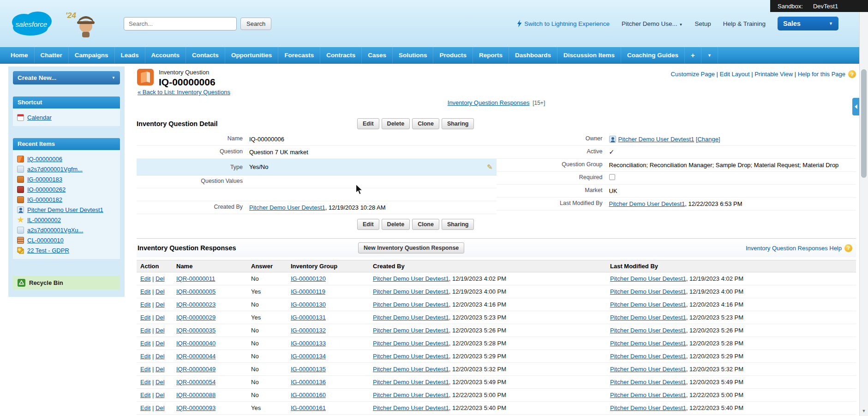 The height and width of the screenshot is (416, 868). Describe the element at coordinates (856, 107) in the screenshot. I see `collapse-right-panel-handle` at that location.